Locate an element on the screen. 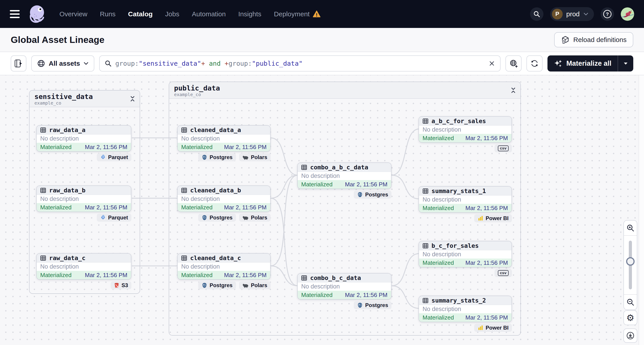  open-left-panel-button is located at coordinates (18, 64).